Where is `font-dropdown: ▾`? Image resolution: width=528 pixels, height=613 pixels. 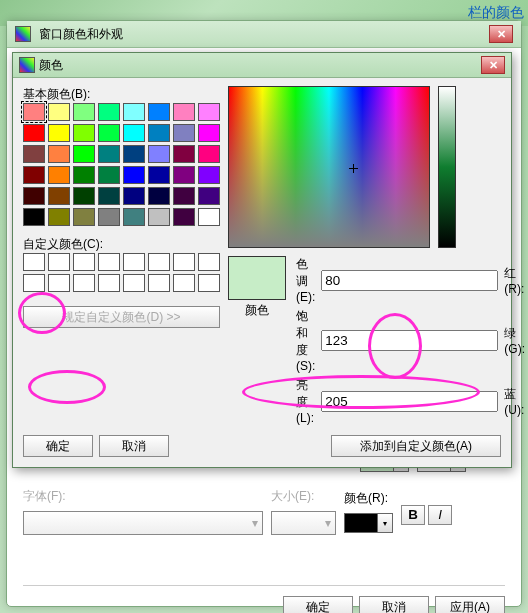 font-dropdown: ▾ is located at coordinates (143, 523).